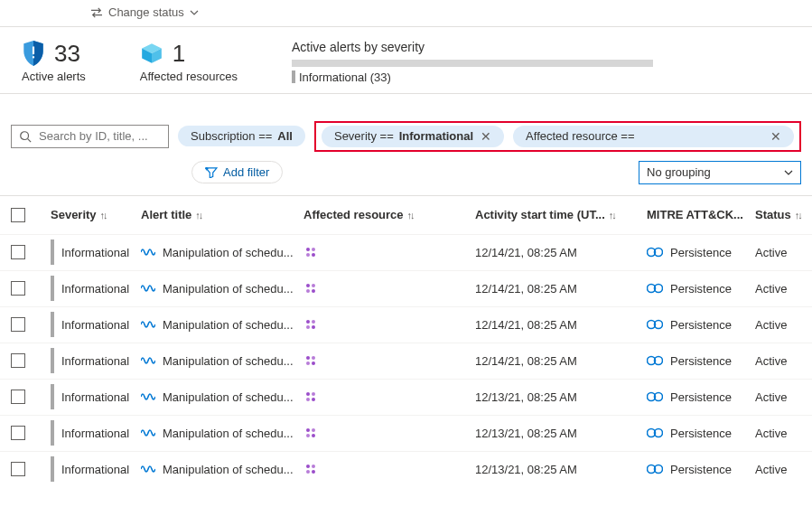 This screenshot has height=507, width=812. What do you see at coordinates (67, 54) in the screenshot?
I see `active-alerts-count: 33` at bounding box center [67, 54].